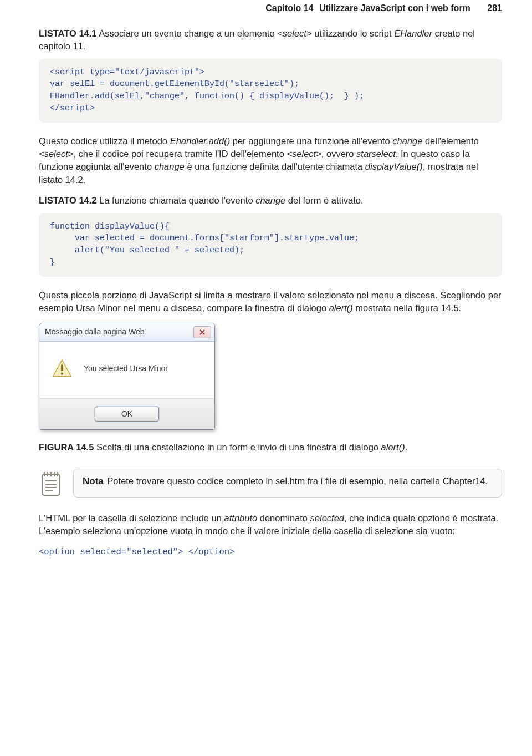 Image resolution: width=532 pixels, height=756 pixels. Describe the element at coordinates (95, 332) in the screenshot. I see `dialog-title: Messaggio dalla pagina Web` at that location.